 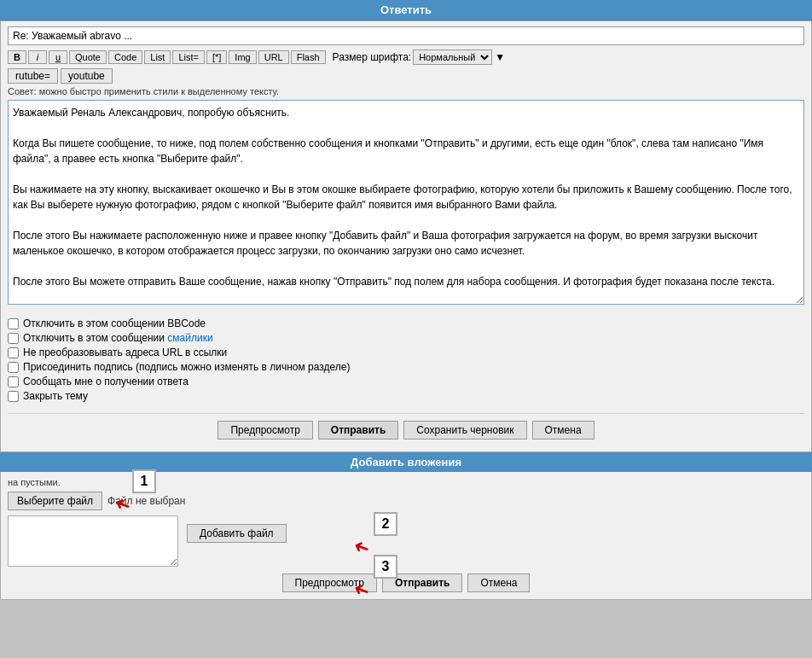 I want to click on bottom-cancel-button: Отмена, so click(x=498, y=583).